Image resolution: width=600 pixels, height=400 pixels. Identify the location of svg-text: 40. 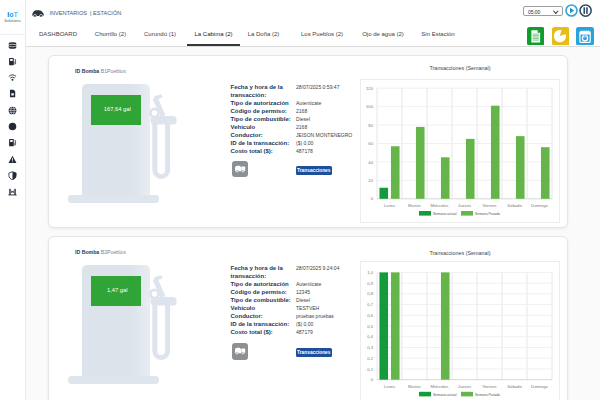
(370, 162).